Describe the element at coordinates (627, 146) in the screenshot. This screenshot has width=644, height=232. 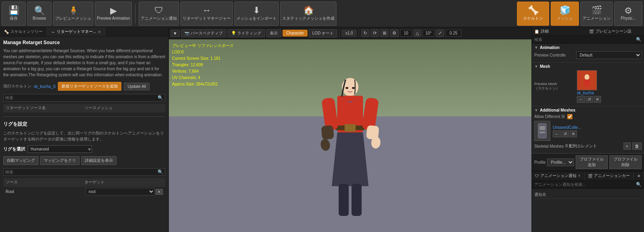
I see `skeletal-meshes-add-btn: +` at that location.